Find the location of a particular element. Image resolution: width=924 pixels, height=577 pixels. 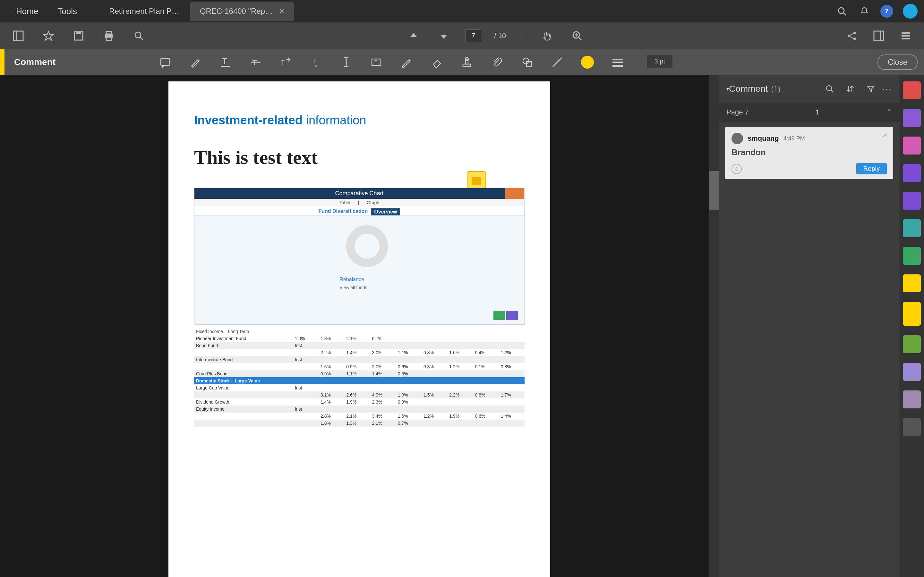

panel-toggle-icon is located at coordinates (879, 36).